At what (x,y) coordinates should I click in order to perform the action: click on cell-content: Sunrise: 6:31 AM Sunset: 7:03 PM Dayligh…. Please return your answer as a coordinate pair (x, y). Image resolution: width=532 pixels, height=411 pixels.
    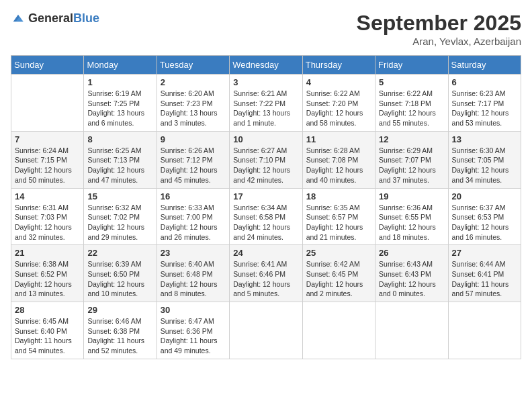
    Looking at the image, I should click on (47, 223).